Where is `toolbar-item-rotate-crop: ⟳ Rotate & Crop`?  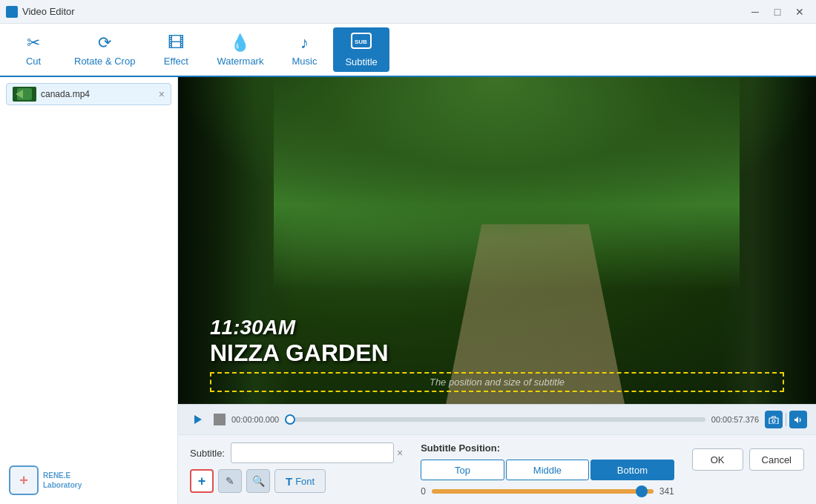 toolbar-item-rotate-crop: ⟳ Rotate & Crop is located at coordinates (105, 50).